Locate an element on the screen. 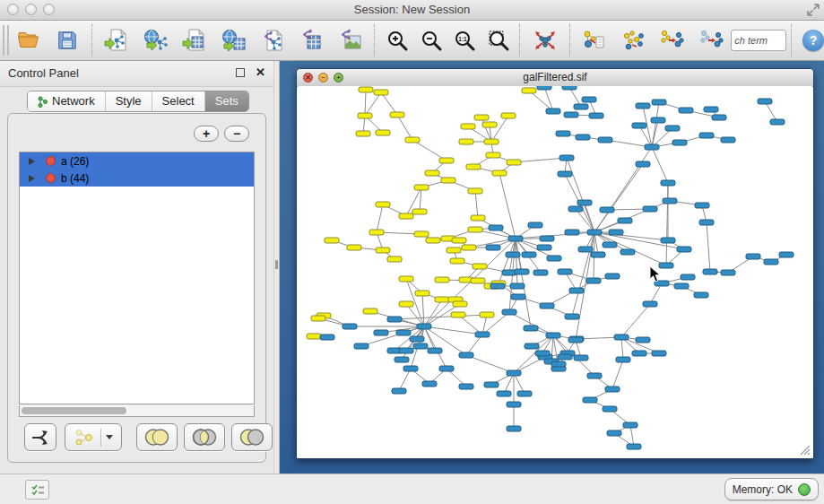 The height and width of the screenshot is (504, 824). show-all-button is located at coordinates (712, 40).